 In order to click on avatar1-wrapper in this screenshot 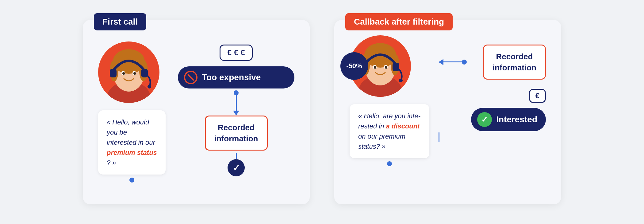, I will do `click(129, 72)`.